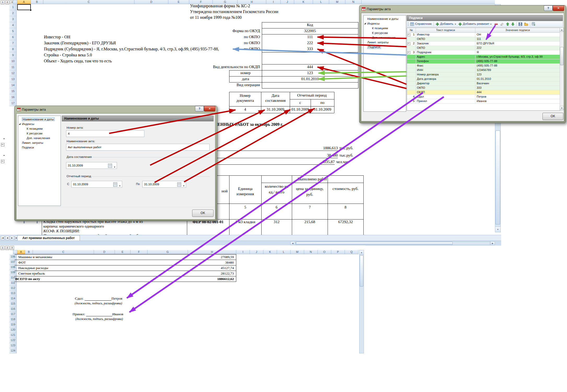 This screenshot has height=392, width=567. Describe the element at coordinates (12, 248) in the screenshot. I see `outline-level-button: 3` at that location.